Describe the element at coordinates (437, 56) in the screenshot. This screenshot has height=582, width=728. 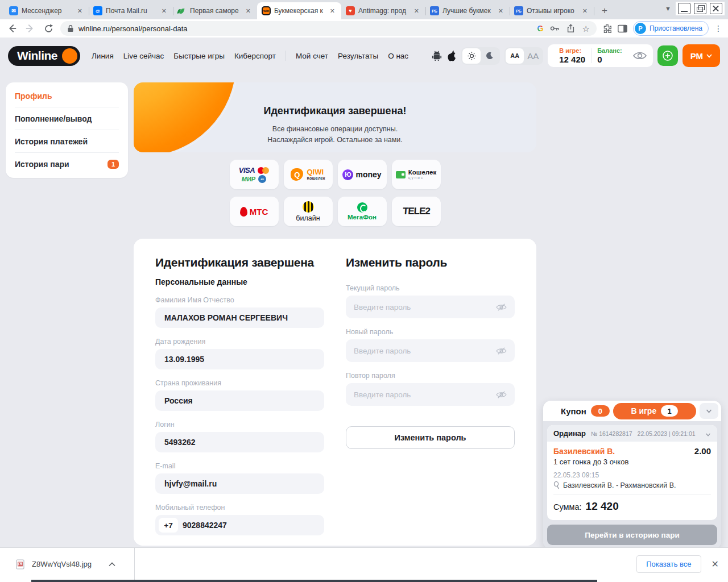
I see `android-icon` at that location.